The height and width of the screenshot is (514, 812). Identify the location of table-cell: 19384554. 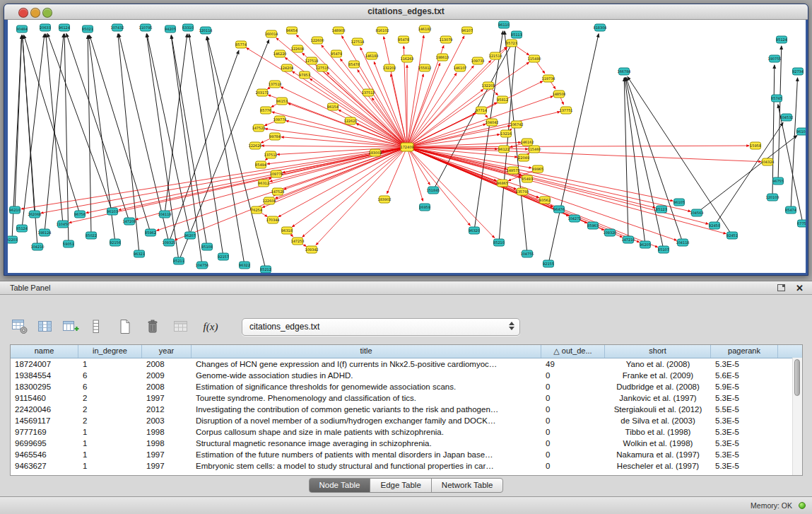
(45, 375).